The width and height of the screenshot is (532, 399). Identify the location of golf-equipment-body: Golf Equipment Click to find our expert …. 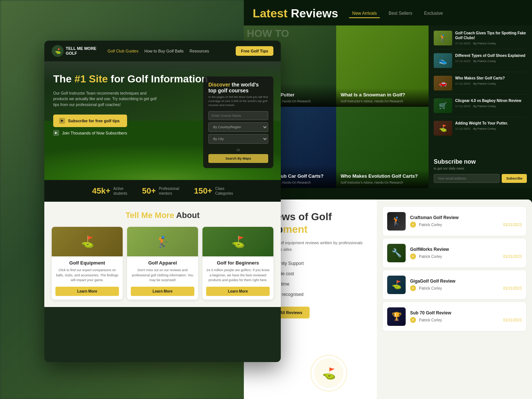
(87, 278).